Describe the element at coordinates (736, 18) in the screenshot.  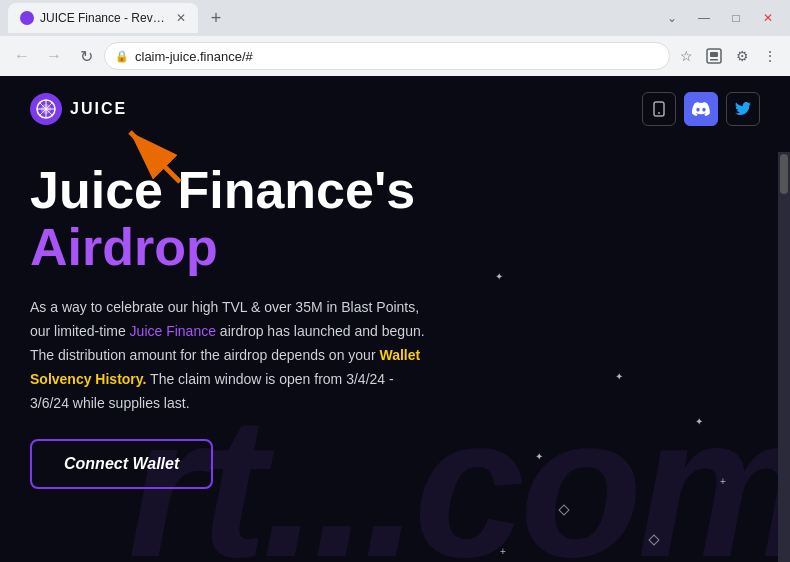
I see `maximize-button: □` at that location.